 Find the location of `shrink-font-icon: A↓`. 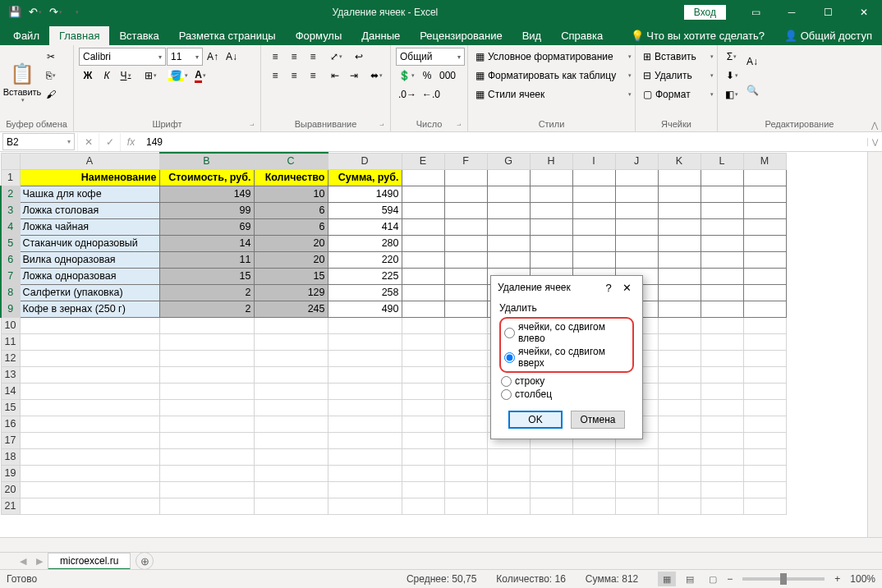

shrink-font-icon: A↓ is located at coordinates (232, 57).